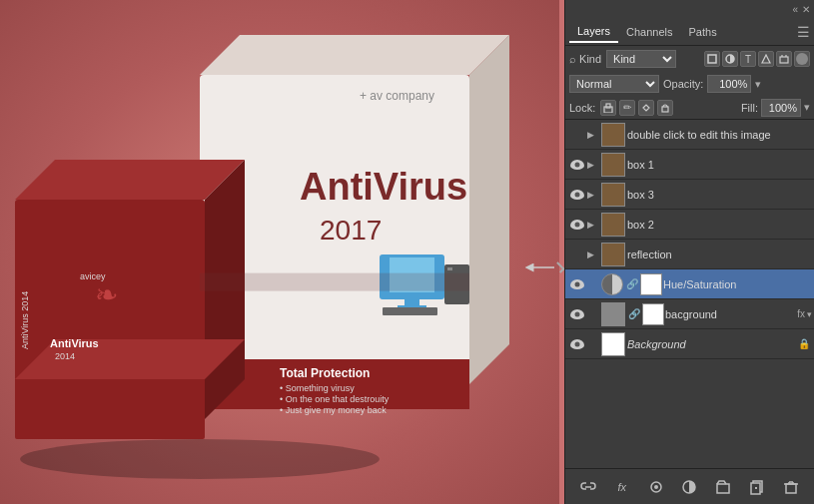 This screenshot has height=504, width=814. Describe the element at coordinates (689, 135) in the screenshot. I see `layer-row: ▶ double click to edit this image` at that location.